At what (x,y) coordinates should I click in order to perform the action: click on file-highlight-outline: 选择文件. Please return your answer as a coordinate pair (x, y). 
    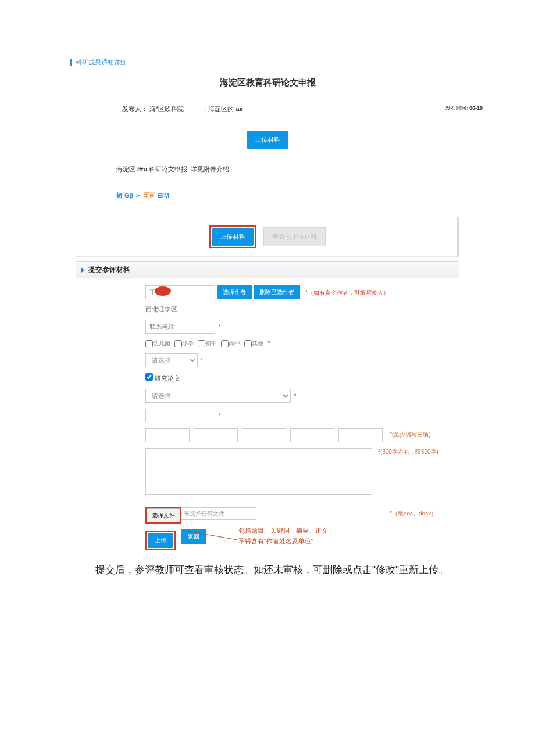
    Looking at the image, I should click on (163, 515).